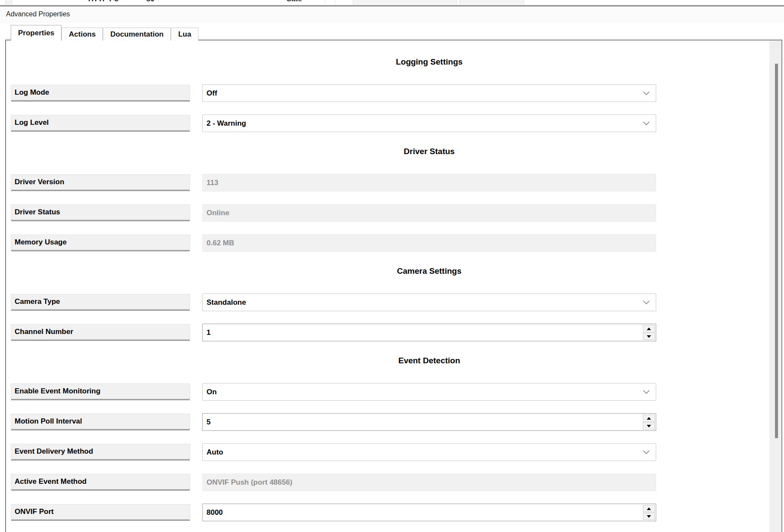  I want to click on driver-version-readonly-field: 113, so click(429, 182).